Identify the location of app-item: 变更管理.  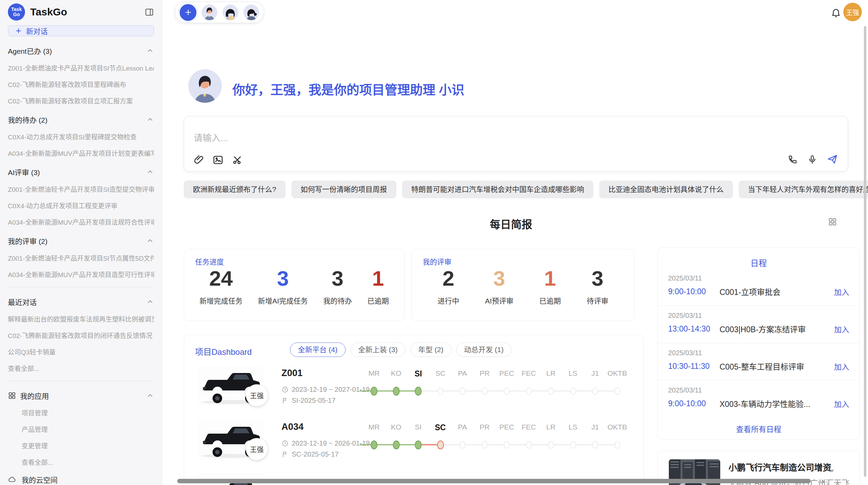
(88, 445).